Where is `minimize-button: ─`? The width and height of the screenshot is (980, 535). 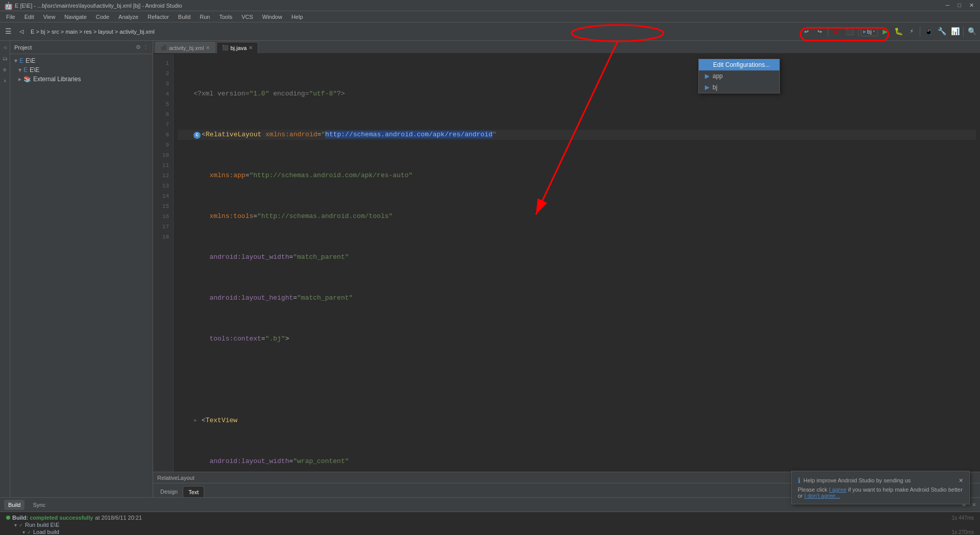
minimize-button: ─ is located at coordinates (948, 5).